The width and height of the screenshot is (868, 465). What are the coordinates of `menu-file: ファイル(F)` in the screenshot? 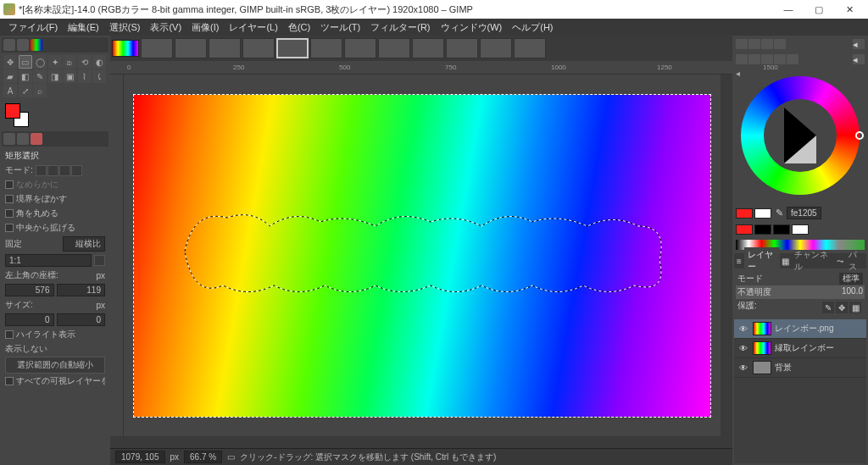 It's located at (33, 27).